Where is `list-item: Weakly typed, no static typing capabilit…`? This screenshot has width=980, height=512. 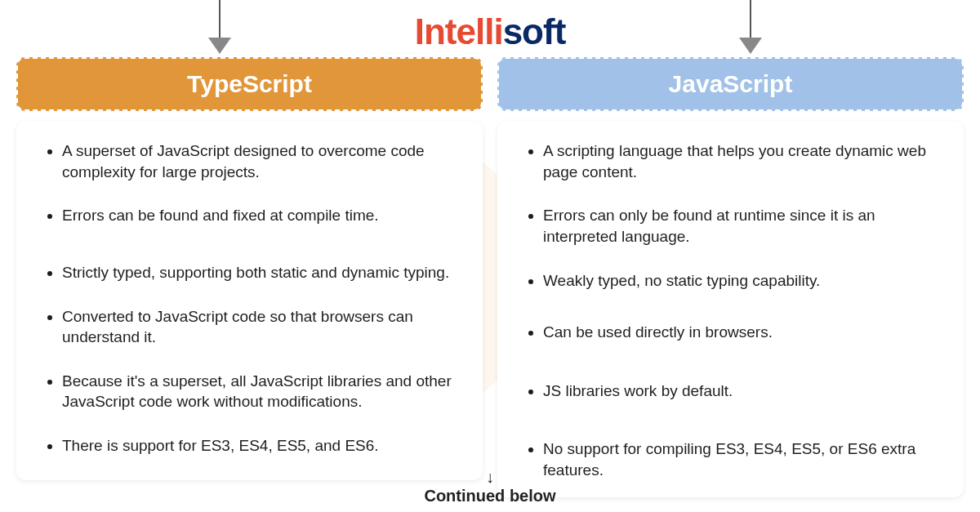 list-item: Weakly typed, no static typing capabilit… is located at coordinates (742, 281).